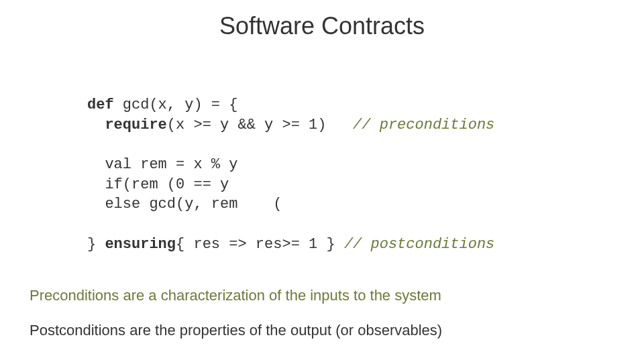 The image size is (644, 362). Describe the element at coordinates (101, 105) in the screenshot. I see `keyword-def: def` at that location.